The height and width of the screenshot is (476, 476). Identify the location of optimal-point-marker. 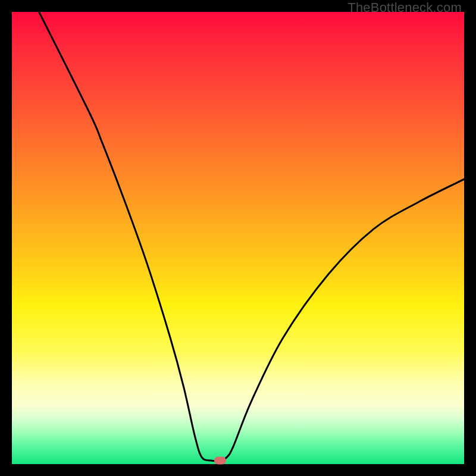
(220, 461).